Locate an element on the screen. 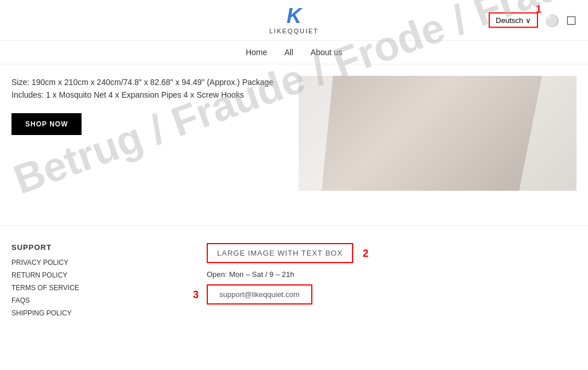 The width and height of the screenshot is (588, 370). large-image-text-box: LARGE IMAGE WITH TEXT BOX 2 is located at coordinates (280, 253).